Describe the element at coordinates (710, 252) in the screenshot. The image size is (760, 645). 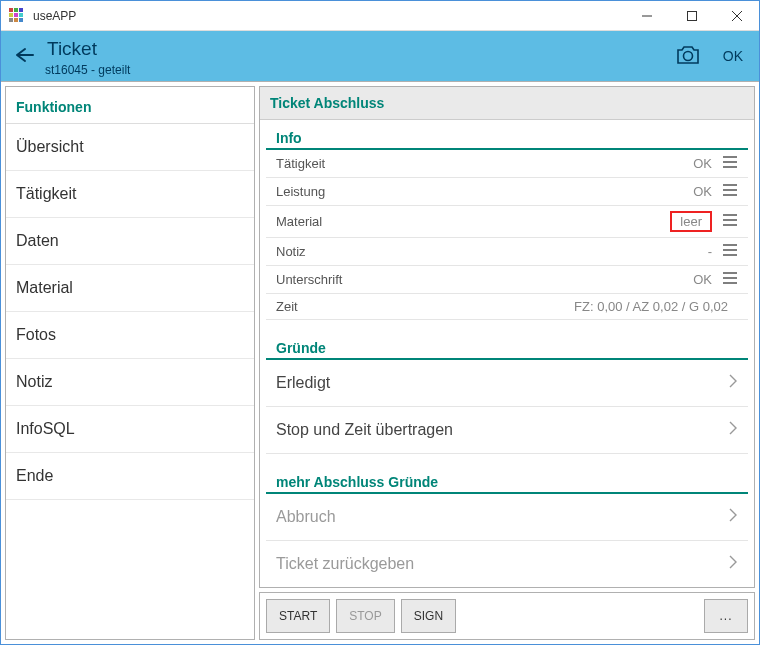
I see `info-value: -` at that location.